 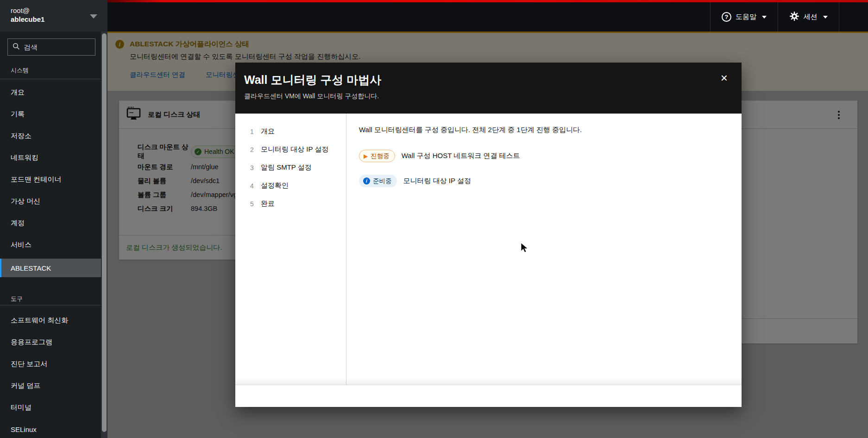 I want to click on wizard-progress-text: Wall 모니터링센터를 구성 중입니다. 전체 2단계 중 1단계 진행 중입…, so click(x=543, y=130).